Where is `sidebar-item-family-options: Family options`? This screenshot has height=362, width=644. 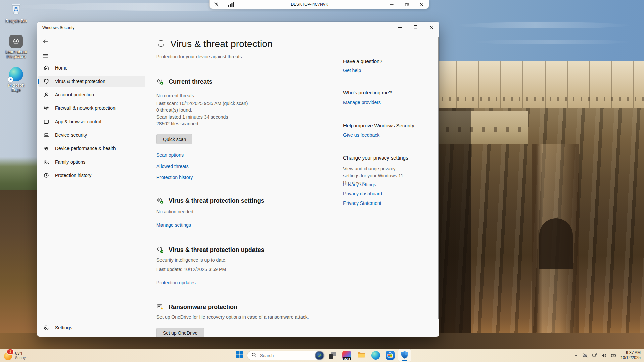 sidebar-item-family-options: Family options is located at coordinates (92, 162).